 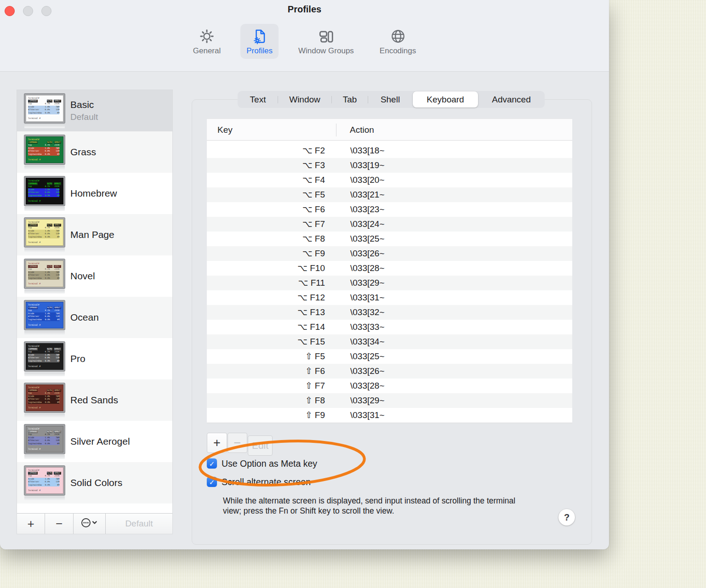 What do you see at coordinates (390, 298) in the screenshot?
I see `table-row-opt-f12: ⌥ F12 \033[31~` at bounding box center [390, 298].